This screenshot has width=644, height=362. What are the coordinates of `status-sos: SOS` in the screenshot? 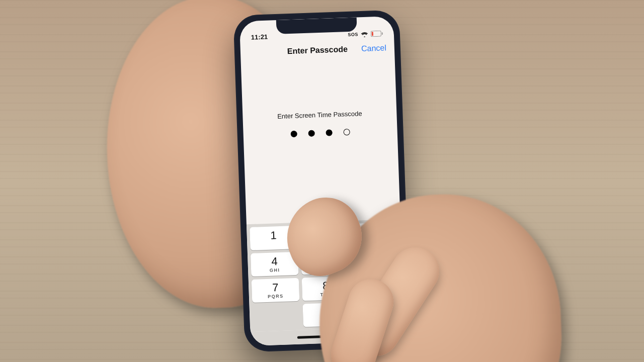 It's located at (353, 34).